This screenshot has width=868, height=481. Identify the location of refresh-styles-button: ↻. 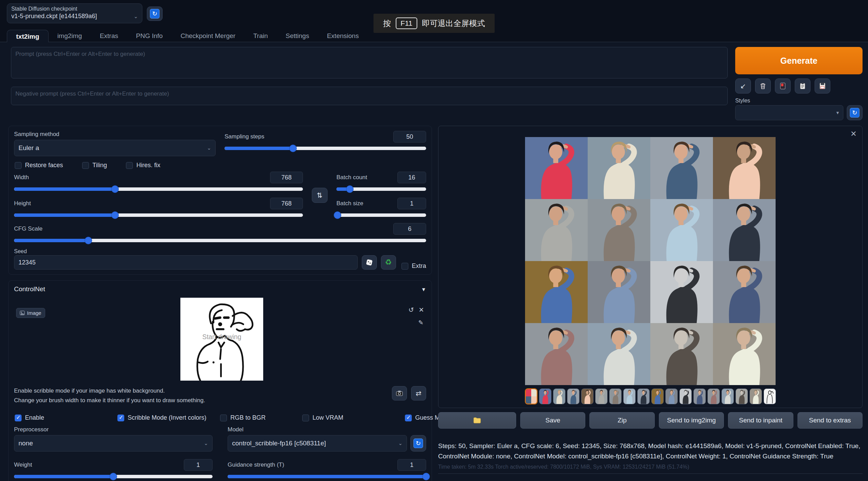
(855, 113).